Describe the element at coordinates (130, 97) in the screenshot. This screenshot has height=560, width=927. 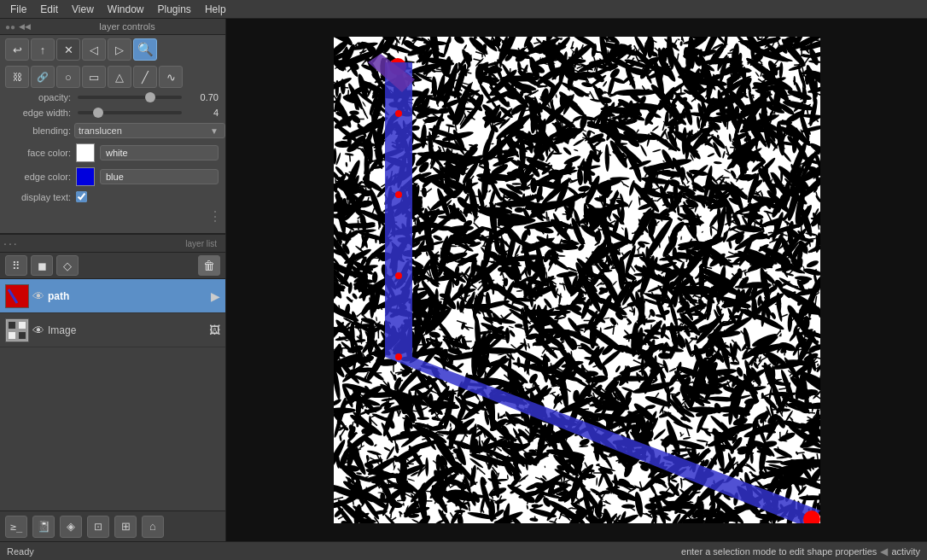
I see `opacity-slider` at that location.